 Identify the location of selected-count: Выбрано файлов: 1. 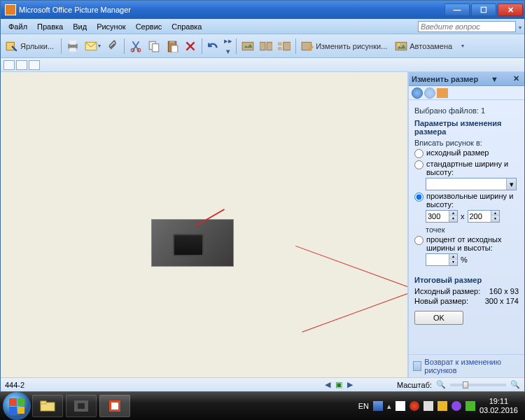
(466, 111).